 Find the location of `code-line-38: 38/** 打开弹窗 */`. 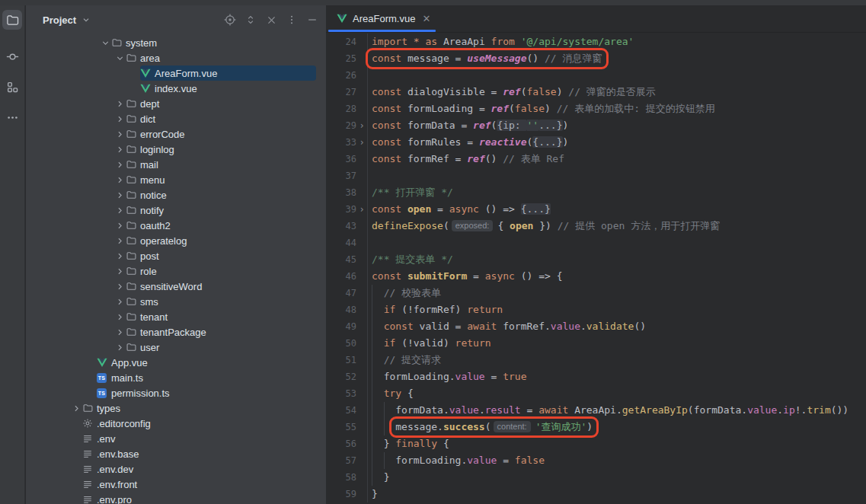

code-line-38: 38/** 打开弹窗 */ is located at coordinates (596, 193).